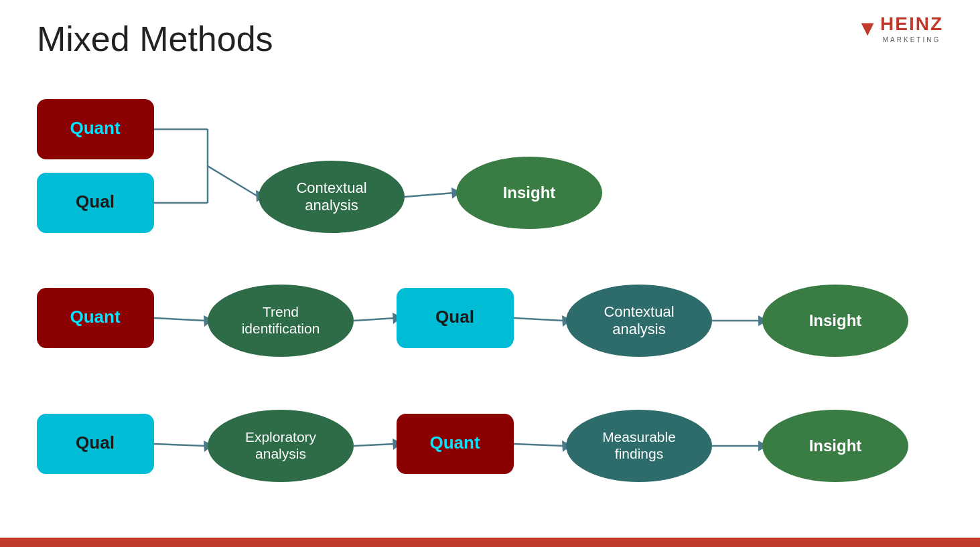 The height and width of the screenshot is (547, 980). What do you see at coordinates (281, 312) in the screenshot?
I see `svg-text: Trend` at bounding box center [281, 312].